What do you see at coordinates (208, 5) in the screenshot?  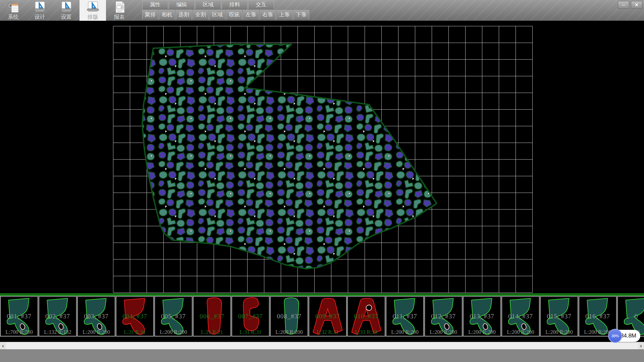 I see `menu-item-3: 区域` at bounding box center [208, 5].